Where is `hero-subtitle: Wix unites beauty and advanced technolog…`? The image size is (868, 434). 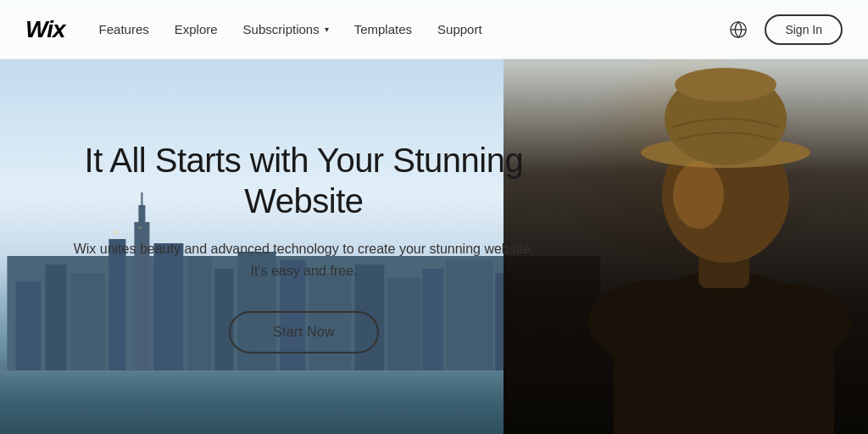 hero-subtitle: Wix unites beauty and advanced technolog… is located at coordinates (303, 259).